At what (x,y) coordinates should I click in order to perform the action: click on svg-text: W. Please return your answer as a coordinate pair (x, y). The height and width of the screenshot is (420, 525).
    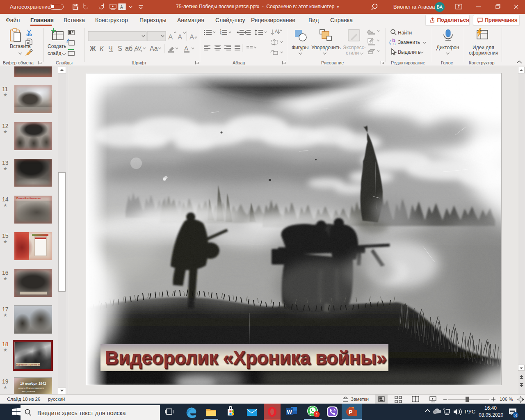
    Looking at the image, I should click on (290, 412).